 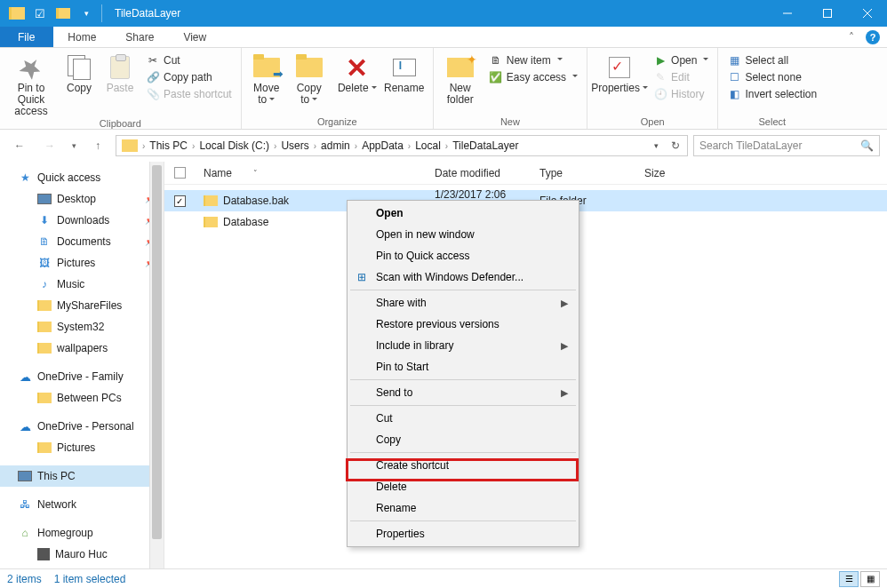 What do you see at coordinates (82, 327) in the screenshot?
I see `sidebar-item-system32: System32` at bounding box center [82, 327].